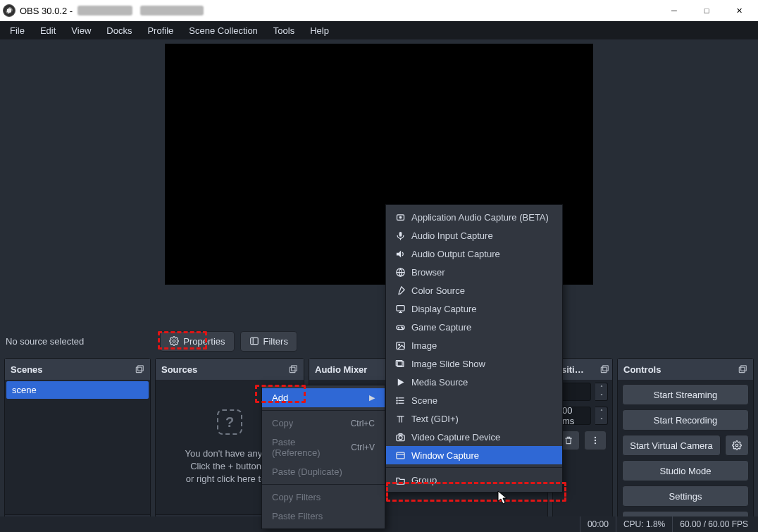  Describe the element at coordinates (379, 30) in the screenshot. I see `menubar: File Edit View Docks Profile Scene Colle…` at that location.